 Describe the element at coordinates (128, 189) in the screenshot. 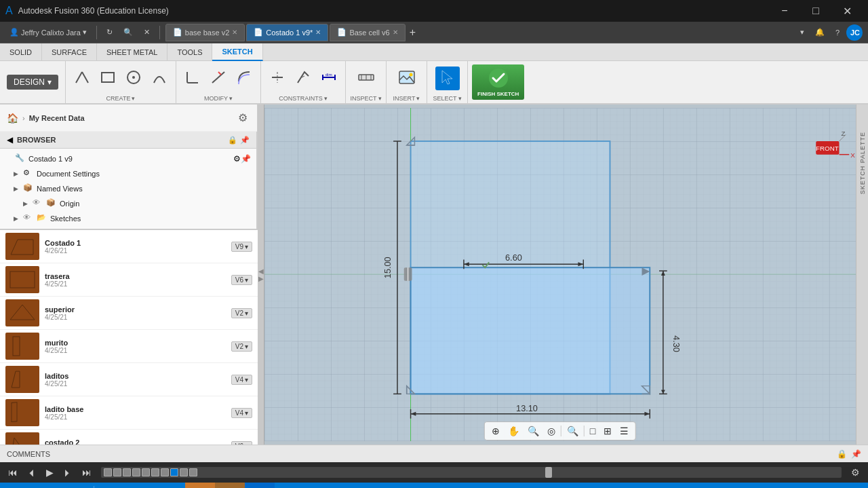

I see `tree-named-views-item: ▶ 📦 Named Views` at that location.